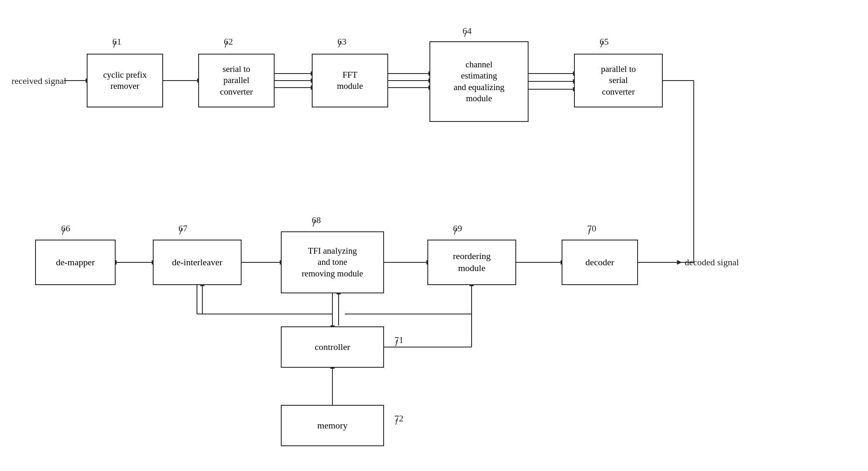 This screenshot has width=868, height=471. Describe the element at coordinates (197, 262) in the screenshot. I see `block-de-interleaver: de-interleaver` at that location.